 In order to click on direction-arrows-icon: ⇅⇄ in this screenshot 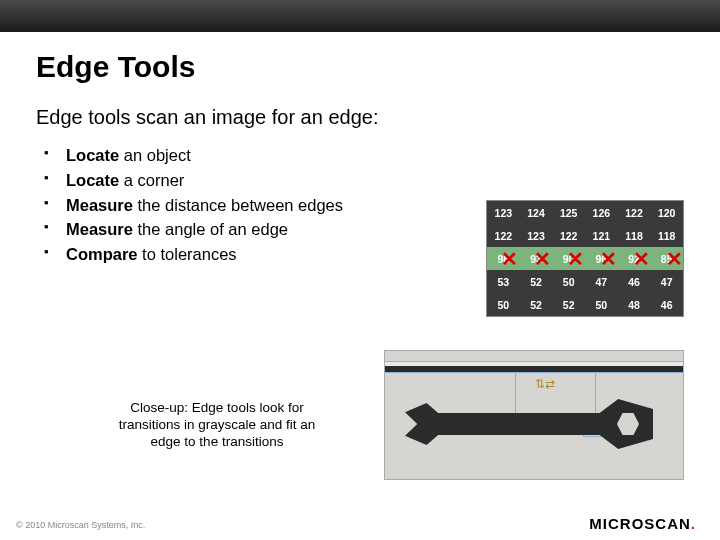, I will do `click(545, 384)`.